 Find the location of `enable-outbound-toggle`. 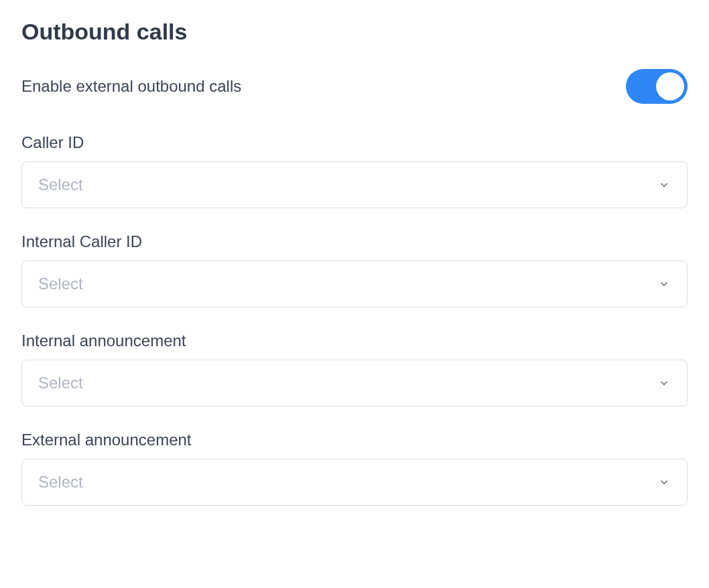

enable-outbound-toggle is located at coordinates (657, 86).